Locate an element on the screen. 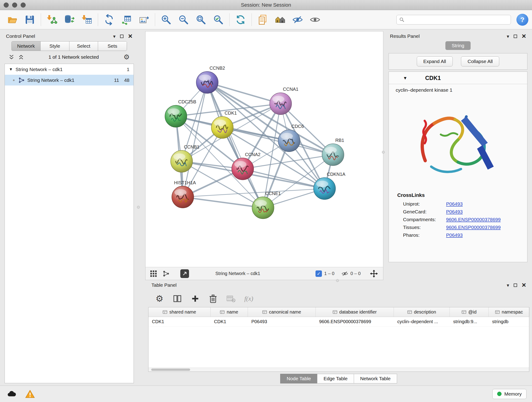  zoom-out-button is located at coordinates (184, 20).